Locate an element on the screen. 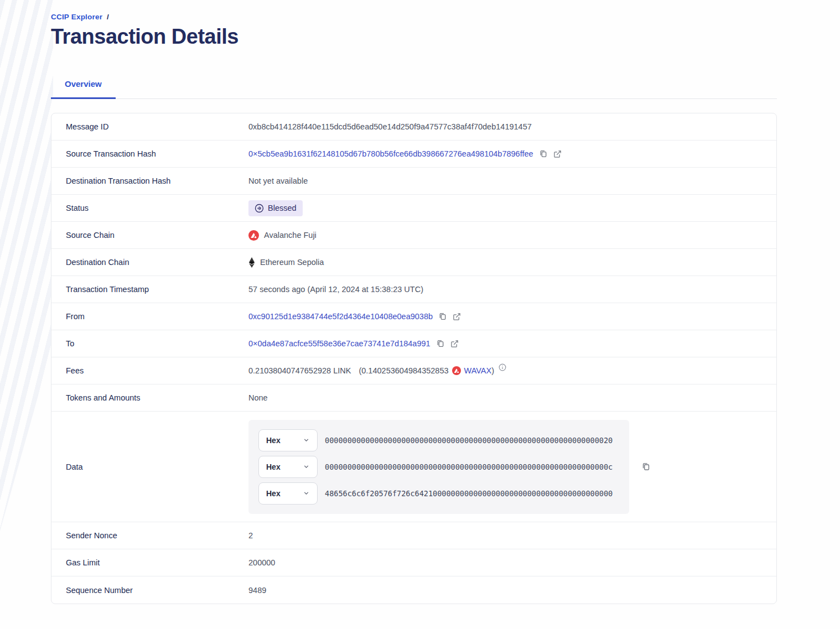 The width and height of the screenshot is (840, 629). info-icon is located at coordinates (502, 367).